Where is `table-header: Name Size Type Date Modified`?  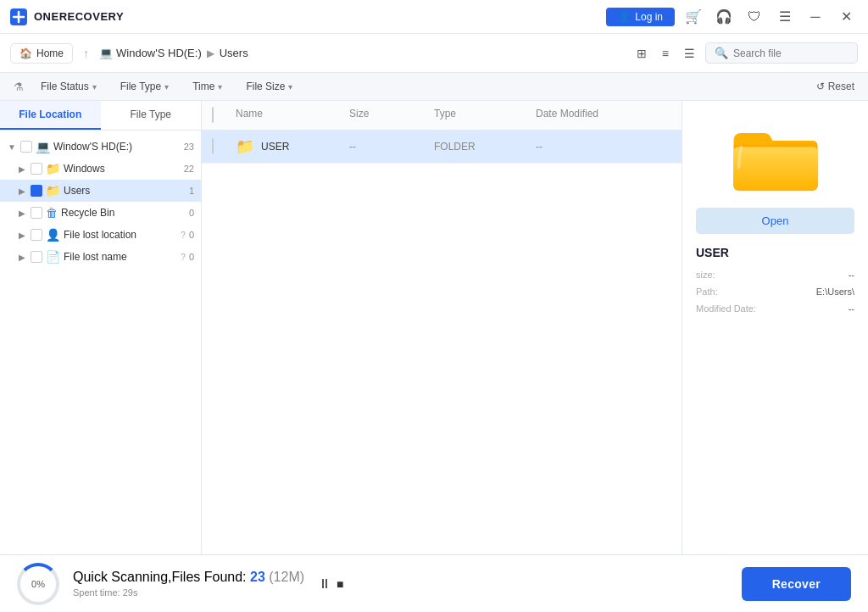 table-header: Name Size Type Date Modified is located at coordinates (442, 115).